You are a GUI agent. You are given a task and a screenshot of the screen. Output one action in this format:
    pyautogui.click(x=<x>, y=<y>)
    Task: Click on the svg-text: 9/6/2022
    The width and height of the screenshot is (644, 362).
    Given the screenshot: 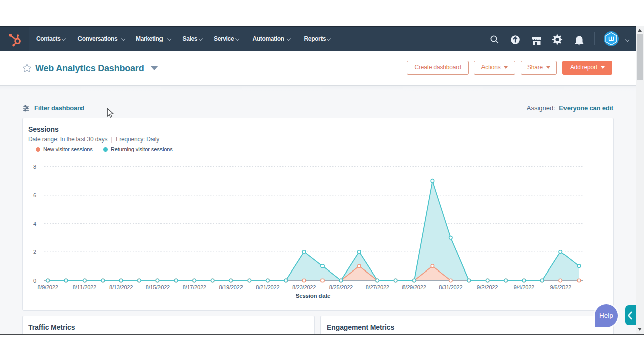 What is the action you would take?
    pyautogui.click(x=560, y=287)
    